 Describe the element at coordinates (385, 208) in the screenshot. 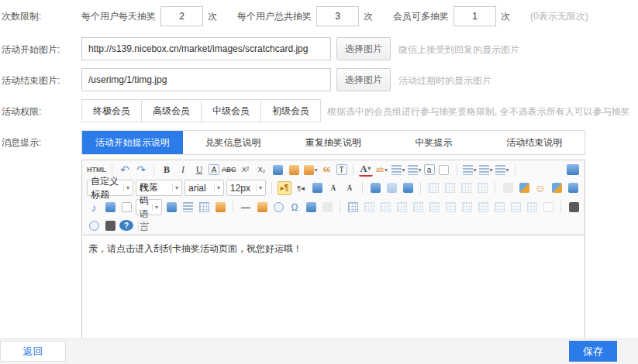

I see `insert-row-icon` at that location.